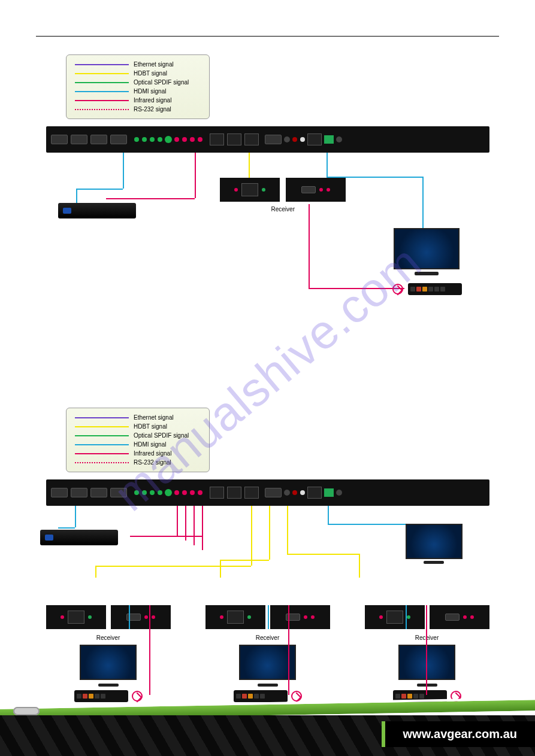  What do you see at coordinates (267, 36) in the screenshot?
I see `header-rule` at bounding box center [267, 36].